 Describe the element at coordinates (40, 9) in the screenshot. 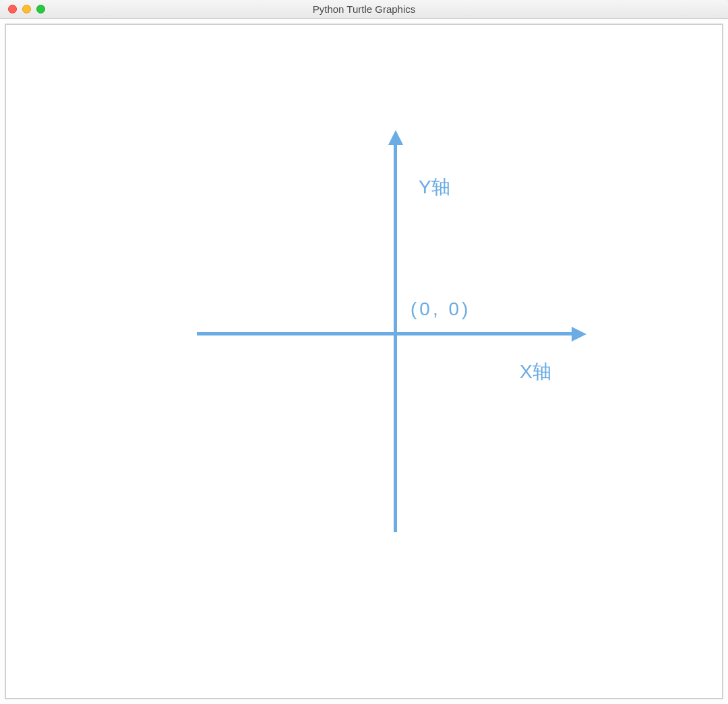

I see `maximize-button` at that location.